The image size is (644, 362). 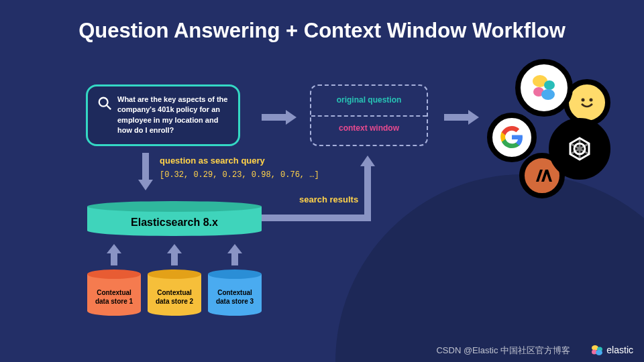 I want to click on arrow-down-icon, so click(x=146, y=172).